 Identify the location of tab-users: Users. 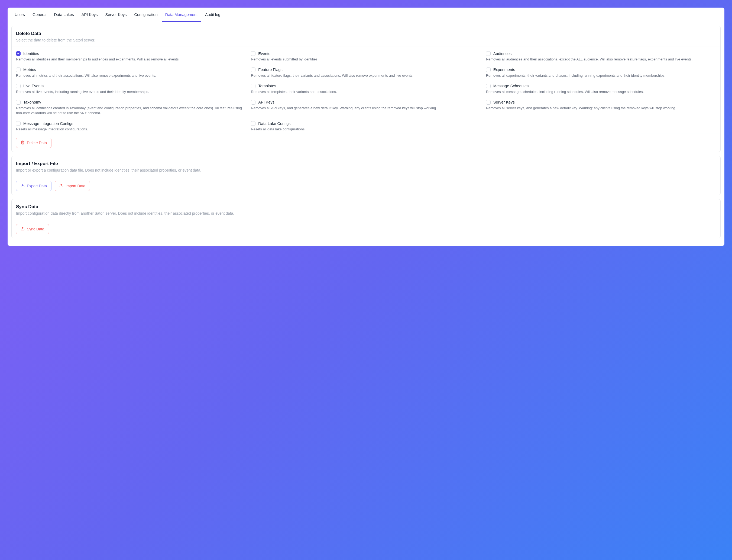
(20, 15).